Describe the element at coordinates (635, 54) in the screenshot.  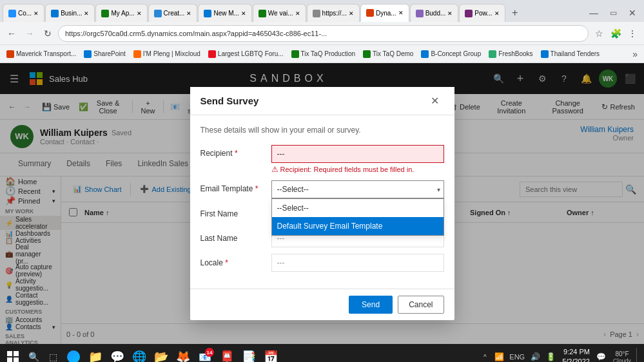
I see `bookmarks-more-icon: »` at that location.